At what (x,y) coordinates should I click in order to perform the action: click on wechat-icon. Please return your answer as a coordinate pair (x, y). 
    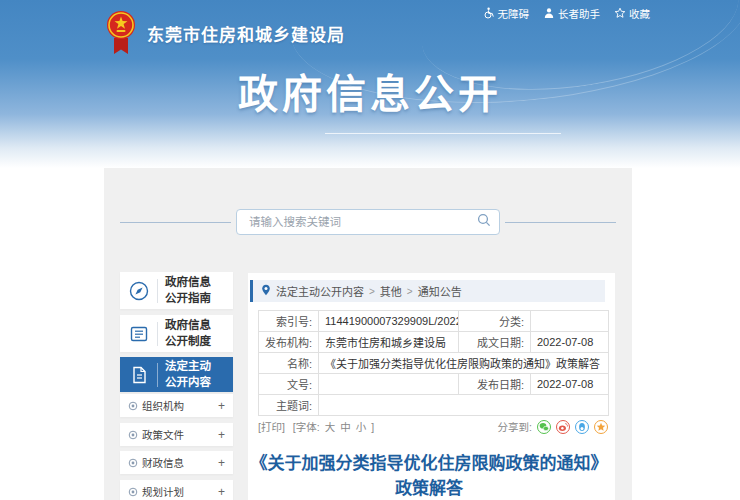
    Looking at the image, I should click on (544, 427).